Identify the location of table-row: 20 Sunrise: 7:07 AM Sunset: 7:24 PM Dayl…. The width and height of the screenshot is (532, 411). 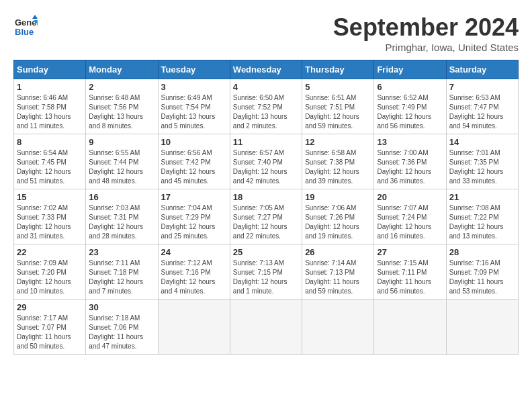
(410, 217).